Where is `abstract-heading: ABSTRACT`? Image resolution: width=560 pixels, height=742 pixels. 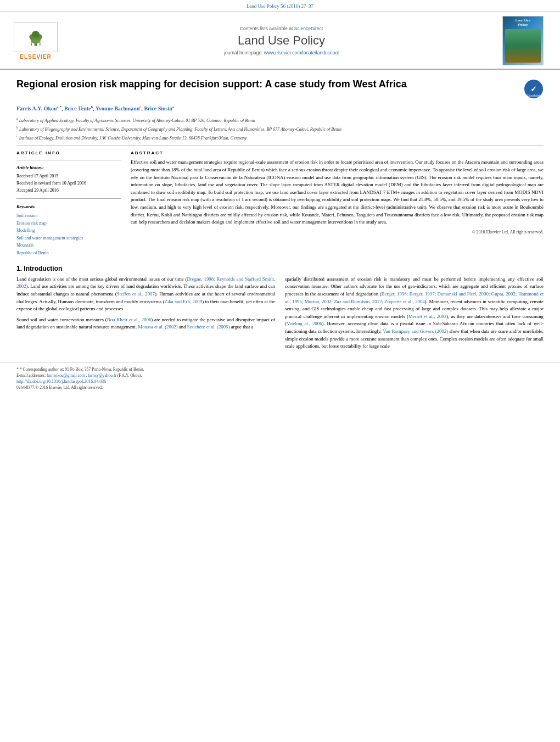 abstract-heading: ABSTRACT is located at coordinates (337, 153).